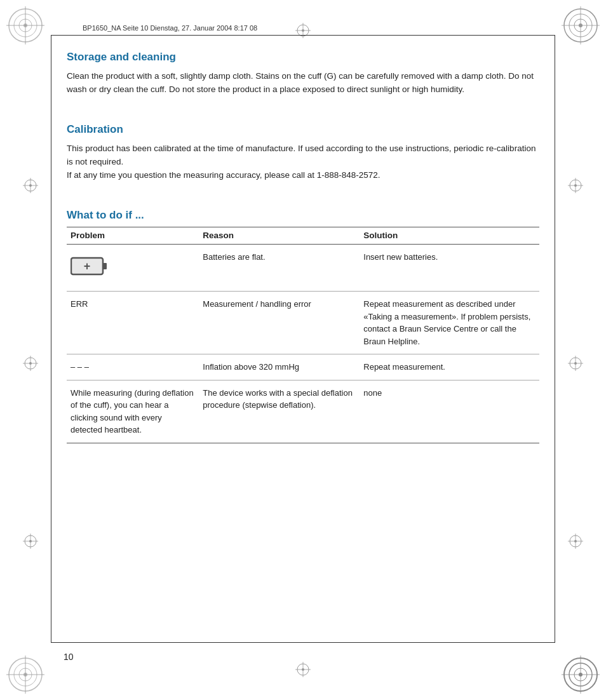  Describe the element at coordinates (133, 268) in the screenshot. I see `battery-icon-container: +` at that location.